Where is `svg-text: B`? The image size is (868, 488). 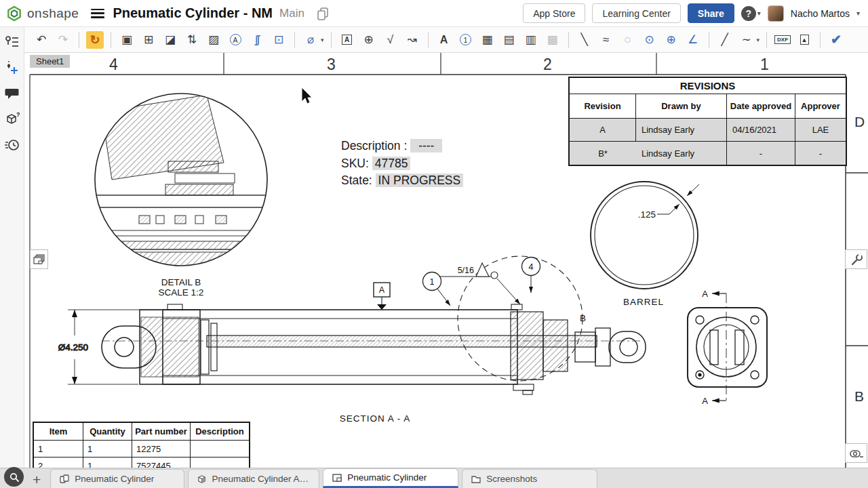
svg-text: B is located at coordinates (583, 319).